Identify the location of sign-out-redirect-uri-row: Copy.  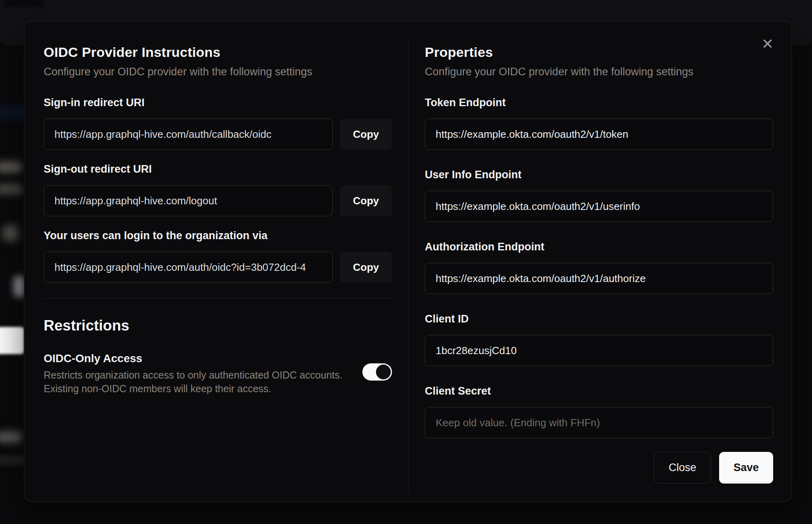
(218, 201).